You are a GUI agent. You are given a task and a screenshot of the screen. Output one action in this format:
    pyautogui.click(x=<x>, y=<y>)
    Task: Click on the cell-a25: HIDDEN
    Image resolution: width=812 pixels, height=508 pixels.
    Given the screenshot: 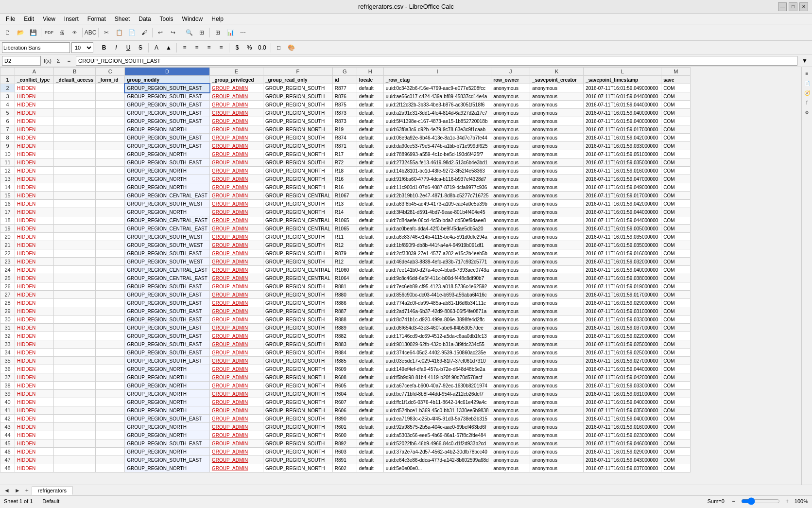 What is the action you would take?
    pyautogui.click(x=35, y=278)
    